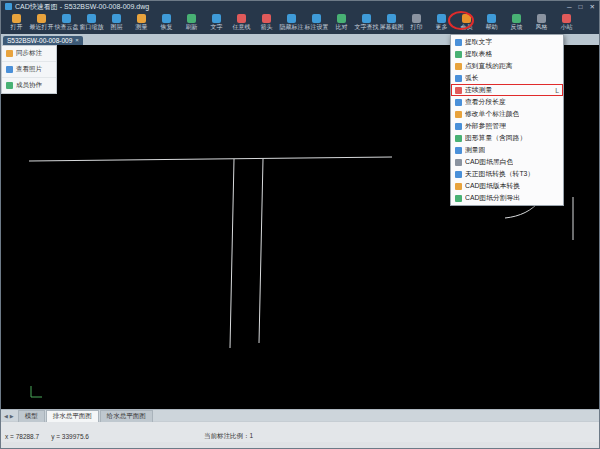  What do you see at coordinates (392, 22) in the screenshot?
I see `toolbar-button: 屏幕截图` at bounding box center [392, 22].